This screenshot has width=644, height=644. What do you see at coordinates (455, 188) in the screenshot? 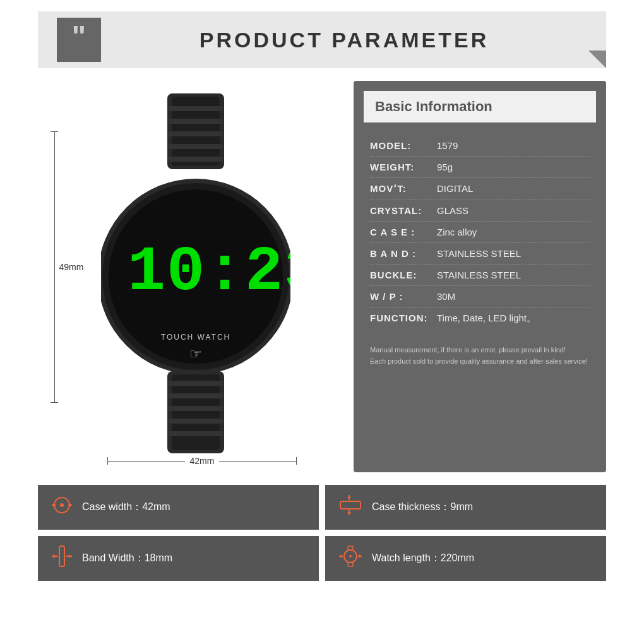
I see `spec-value: DIGITAL` at bounding box center [455, 188].